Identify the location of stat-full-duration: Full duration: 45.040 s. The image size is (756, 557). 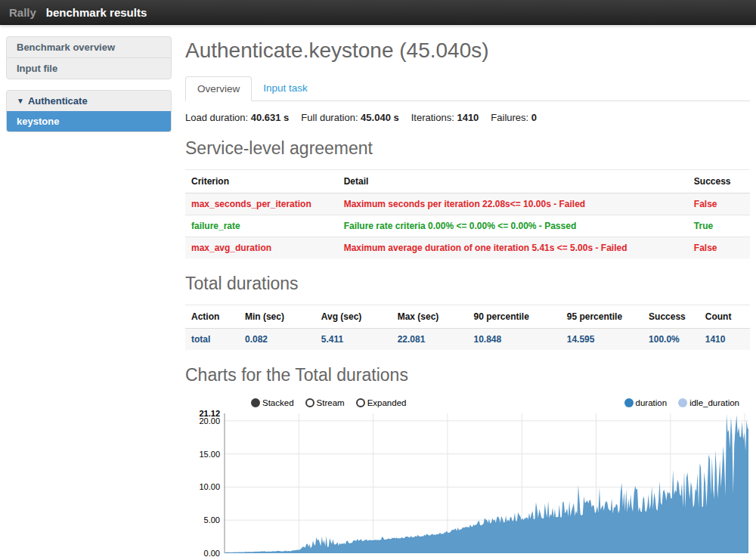
(349, 118).